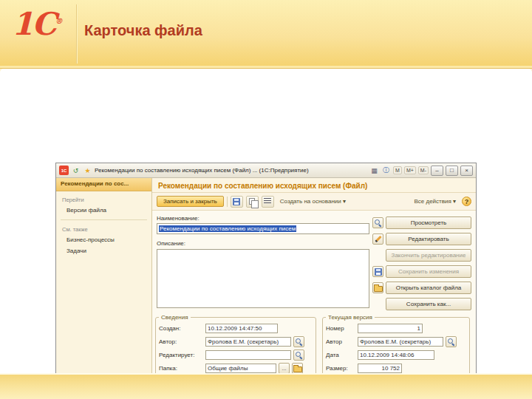  Describe the element at coordinates (143, 31) in the screenshot. I see `slide-title: Карточка файла` at that location.